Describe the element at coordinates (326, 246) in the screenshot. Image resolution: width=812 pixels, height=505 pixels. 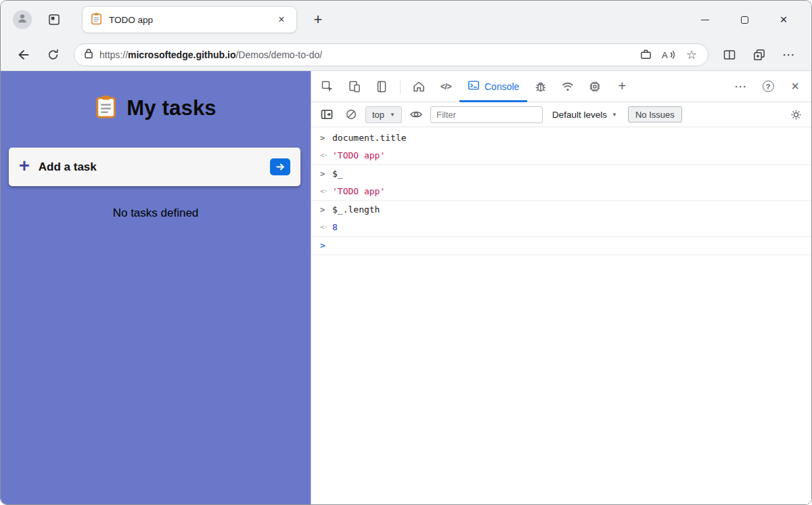
I see `prompt-chevron-icon: >` at that location.